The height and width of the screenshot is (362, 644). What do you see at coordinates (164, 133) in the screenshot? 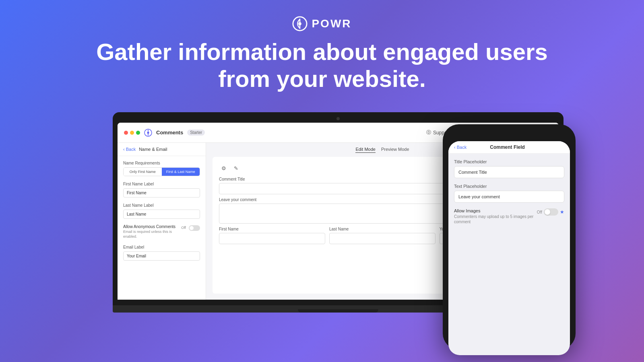
I see `titlebar-left: Comments Starter` at bounding box center [164, 133].